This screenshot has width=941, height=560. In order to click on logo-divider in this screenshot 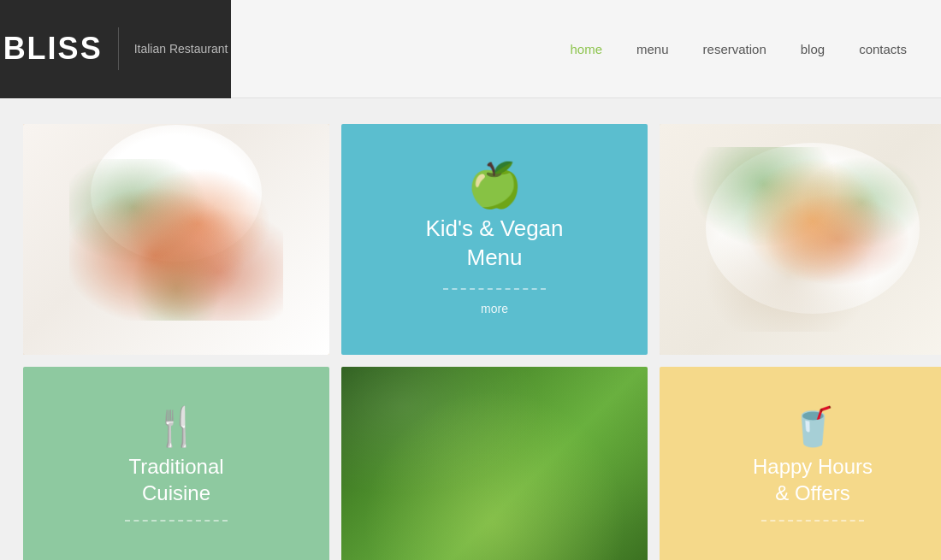, I will do `click(118, 49)`.